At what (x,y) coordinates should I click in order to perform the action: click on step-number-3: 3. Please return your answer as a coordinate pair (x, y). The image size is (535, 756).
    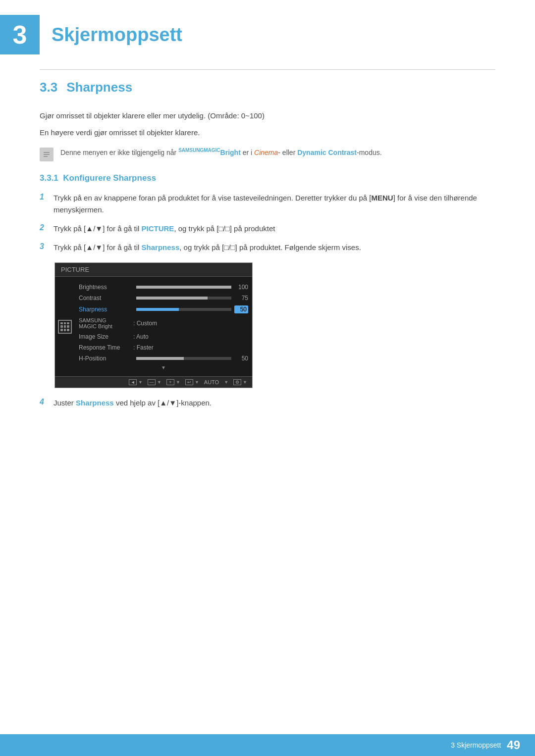
    Looking at the image, I should click on (47, 247).